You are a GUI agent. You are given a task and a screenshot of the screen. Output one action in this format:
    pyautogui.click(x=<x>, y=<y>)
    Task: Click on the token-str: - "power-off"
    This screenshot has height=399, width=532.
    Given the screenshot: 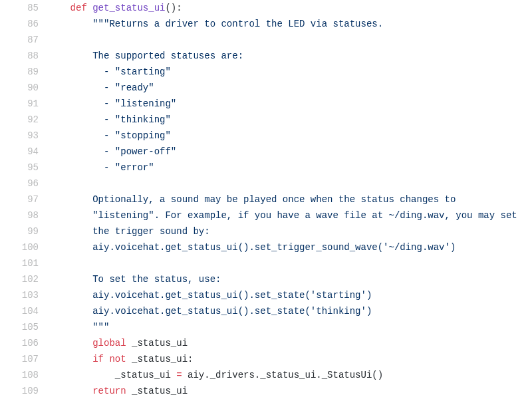 What is the action you would take?
    pyautogui.click(x=134, y=152)
    